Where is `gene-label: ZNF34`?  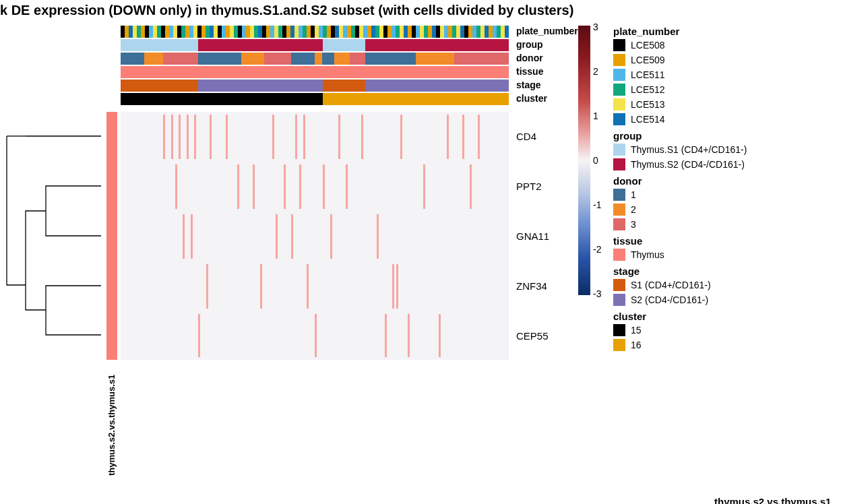
gene-label: ZNF34 is located at coordinates (532, 286).